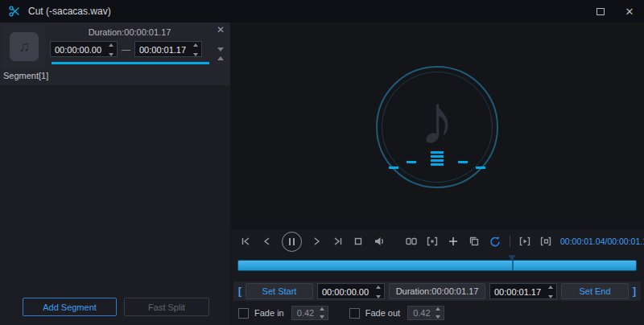 Image resolution: width=644 pixels, height=325 pixels. Describe the element at coordinates (126, 49) in the screenshot. I see `range-dash: —` at that location.